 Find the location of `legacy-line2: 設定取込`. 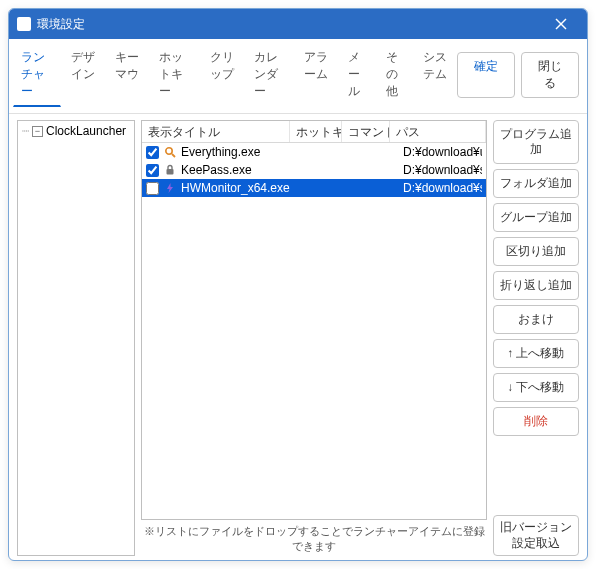

legacy-line2: 設定取込 is located at coordinates (536, 543).